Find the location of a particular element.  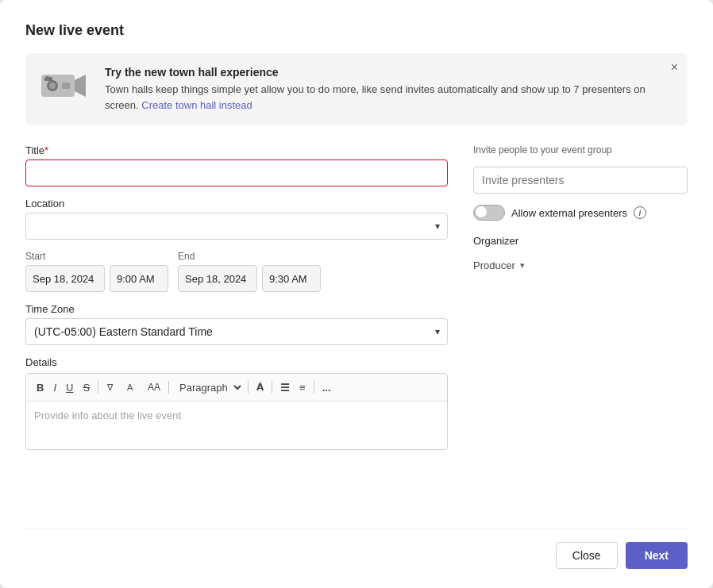

create-town-hall-link: Create town hall instead is located at coordinates (197, 105).